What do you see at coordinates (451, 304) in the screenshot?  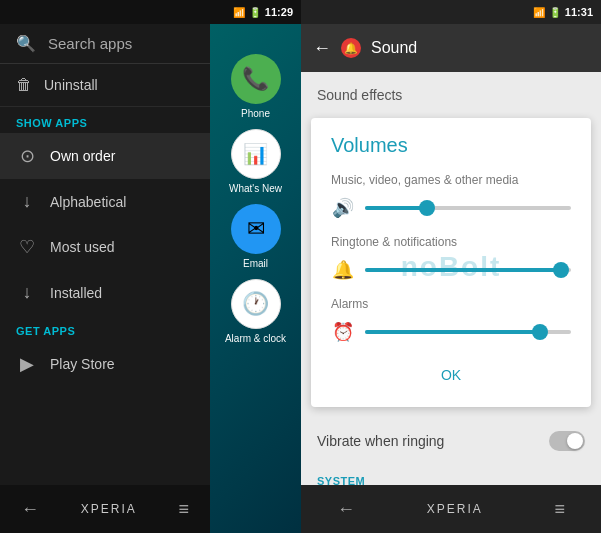 I see `alarms-volume-label: Alarms` at bounding box center [451, 304].